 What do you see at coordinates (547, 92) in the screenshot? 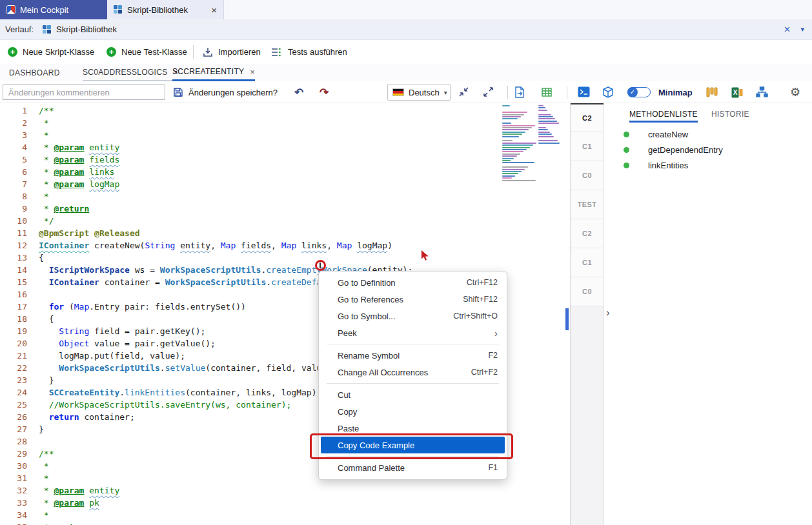
I see `table-view-icon` at bounding box center [547, 92].